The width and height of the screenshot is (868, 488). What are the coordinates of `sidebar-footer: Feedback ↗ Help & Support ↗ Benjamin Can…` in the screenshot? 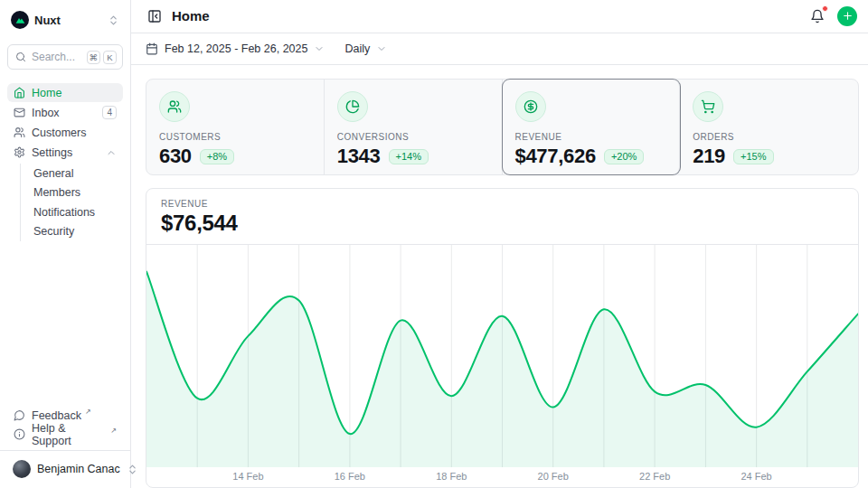 It's located at (65, 443).